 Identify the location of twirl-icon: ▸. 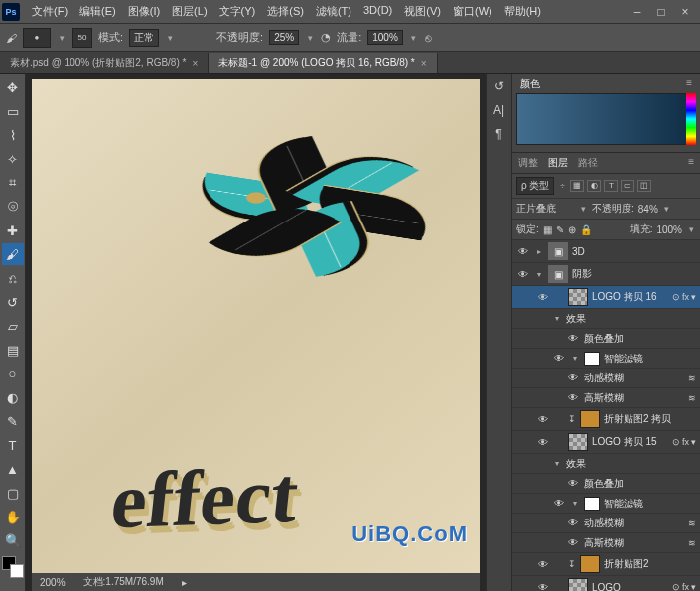
(539, 252).